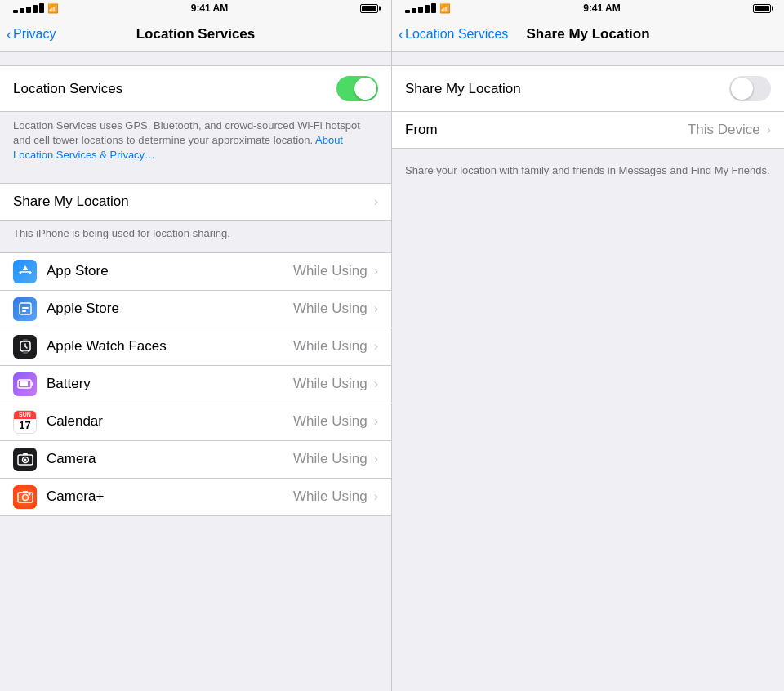  I want to click on list-item: Apple Store While Using ›, so click(196, 310).